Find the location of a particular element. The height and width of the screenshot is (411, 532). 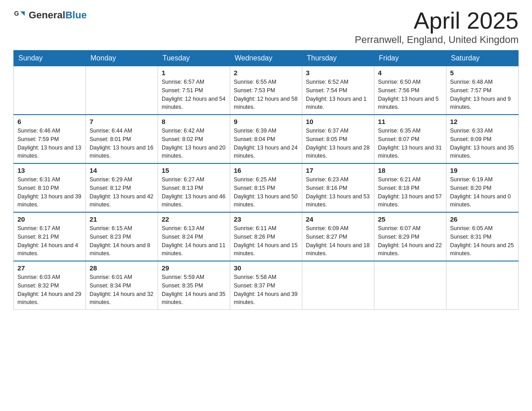

month-title: April 2025 is located at coordinates (437, 21).